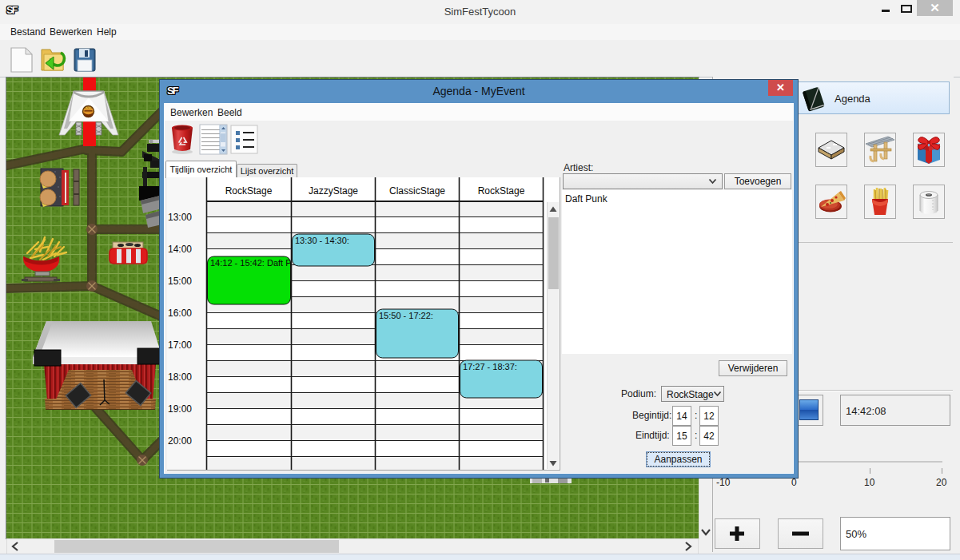 This screenshot has height=560, width=960. Describe the element at coordinates (180, 281) in the screenshot. I see `svg-text: 15:00` at that location.